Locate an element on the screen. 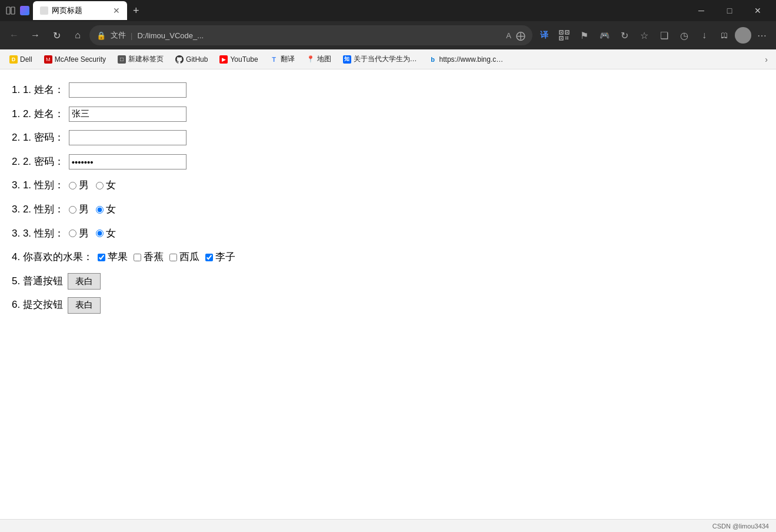 The image size is (776, 532). pwd1-input is located at coordinates (128, 138).